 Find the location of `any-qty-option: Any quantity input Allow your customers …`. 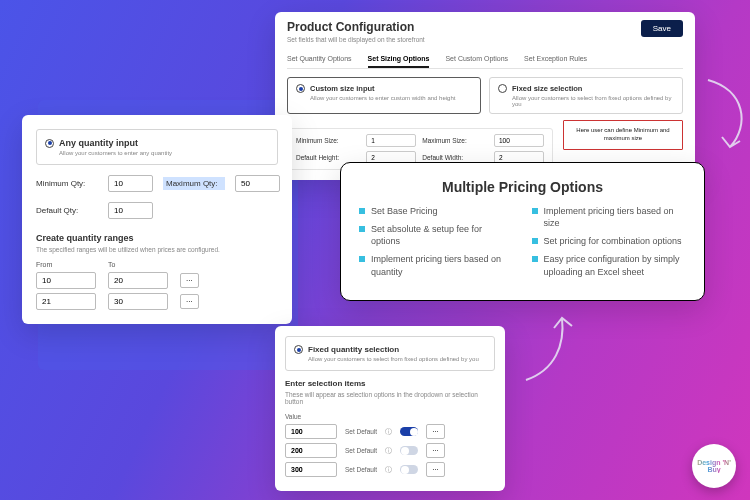

any-qty-option: Any quantity input Allow your customers … is located at coordinates (157, 147).